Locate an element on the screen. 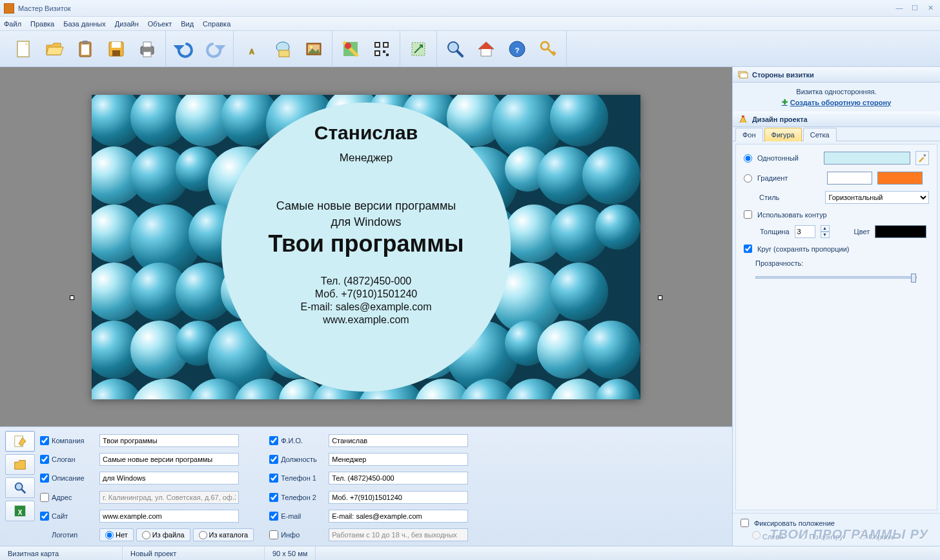 The height and width of the screenshot is (560, 940). redo-button is located at coordinates (215, 49).